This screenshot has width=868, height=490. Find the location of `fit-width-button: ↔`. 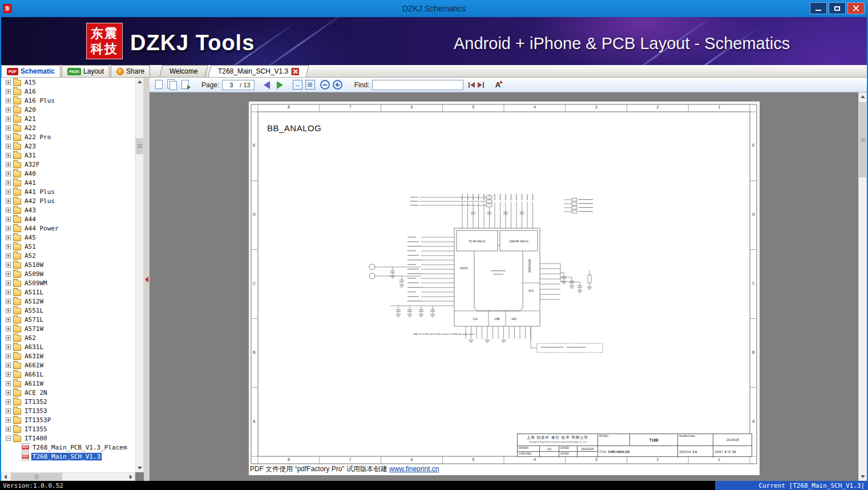

fit-width-button: ↔ is located at coordinates (298, 84).